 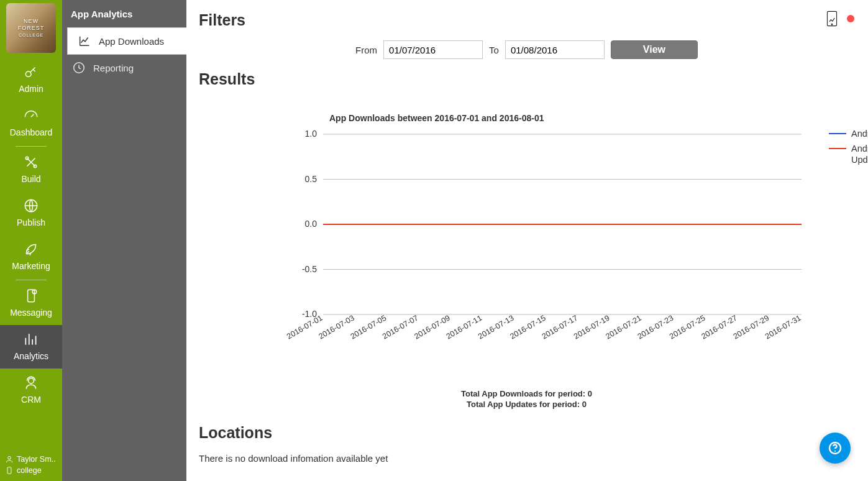 What do you see at coordinates (494, 50) in the screenshot?
I see `to-label: To` at bounding box center [494, 50].